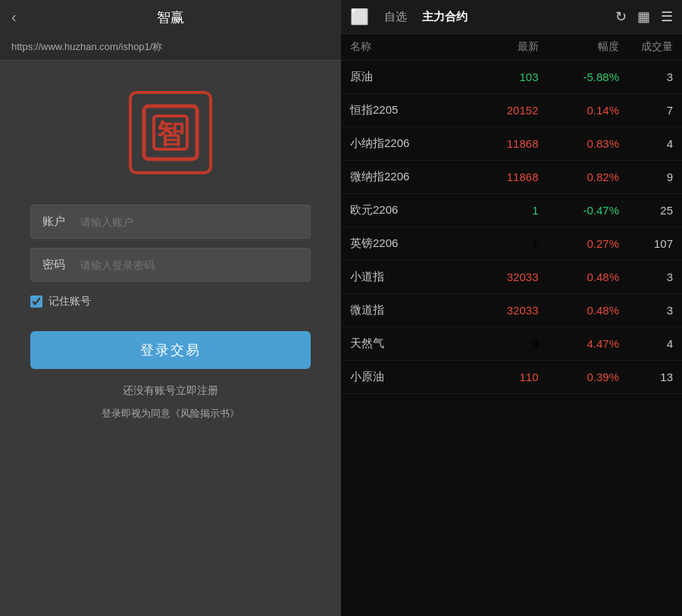 The image size is (682, 616). What do you see at coordinates (646, 177) in the screenshot?
I see `cell-volume: 9` at bounding box center [646, 177].